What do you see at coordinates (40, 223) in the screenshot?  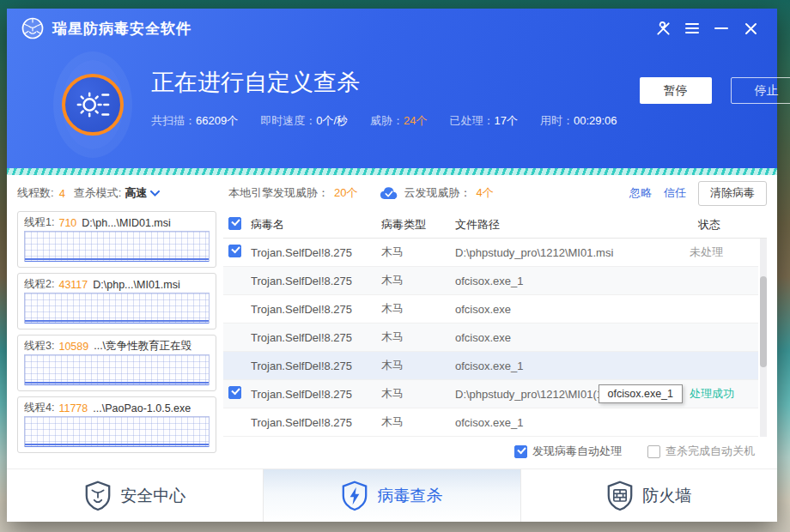 I see `thread-label: 线程1:` at bounding box center [40, 223].